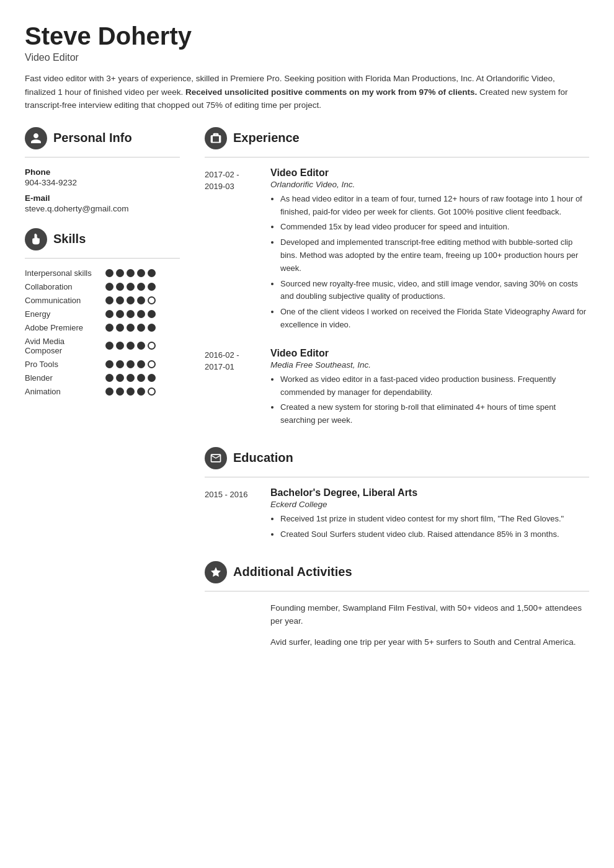 This screenshot has width=614, height=868. I want to click on skill-row: Adobe Premiere, so click(102, 327).